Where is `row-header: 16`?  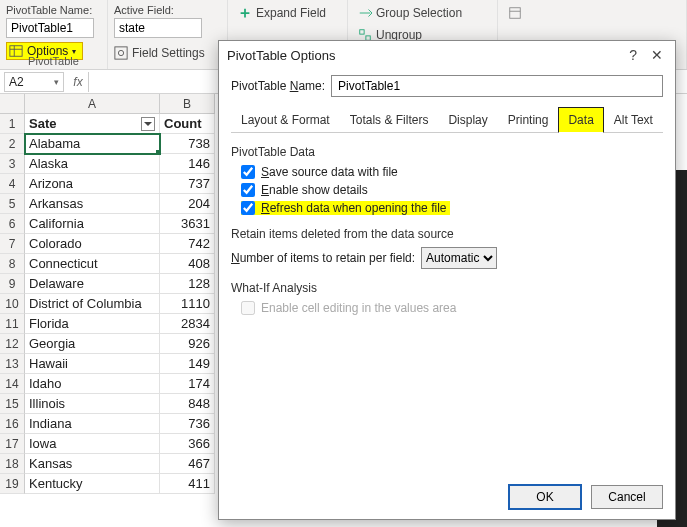
row-header: 16 is located at coordinates (12, 424).